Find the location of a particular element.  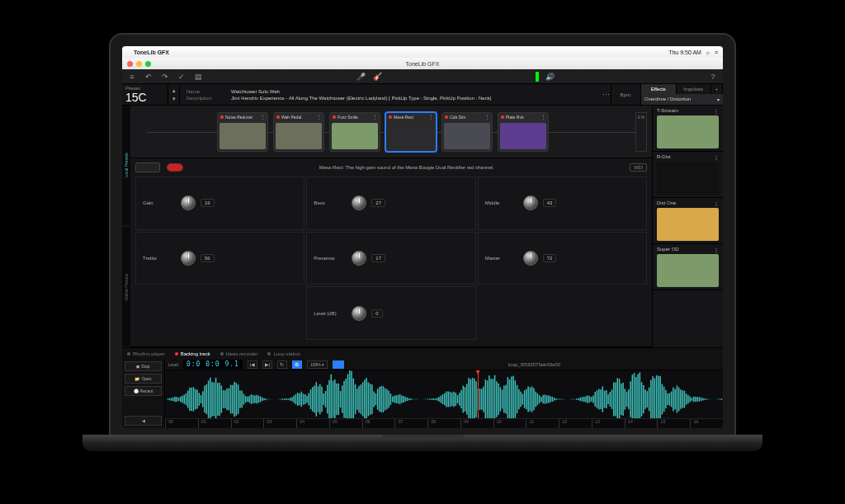

more-icon: ⋯ is located at coordinates (606, 95).